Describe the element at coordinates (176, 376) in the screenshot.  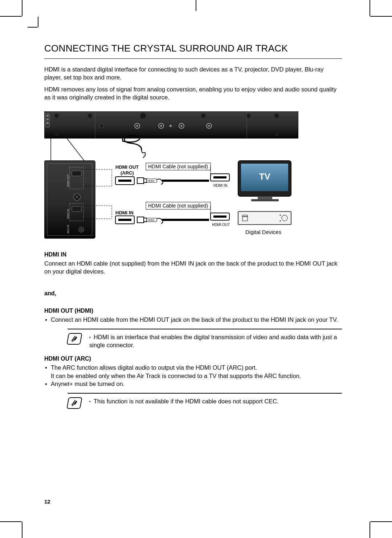
I see `arc-bullet-1b: It can be enabled only when the Air Trac…` at that location.